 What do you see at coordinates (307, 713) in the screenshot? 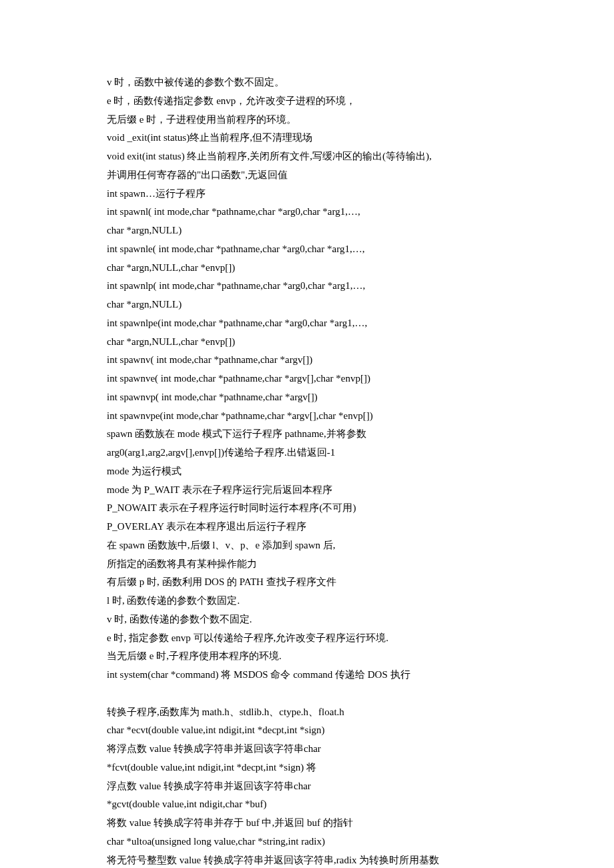
I see `document-line: 转换子程序,函数库为 math.h、stdlib.h、ctype.h、float…` at bounding box center [307, 713].